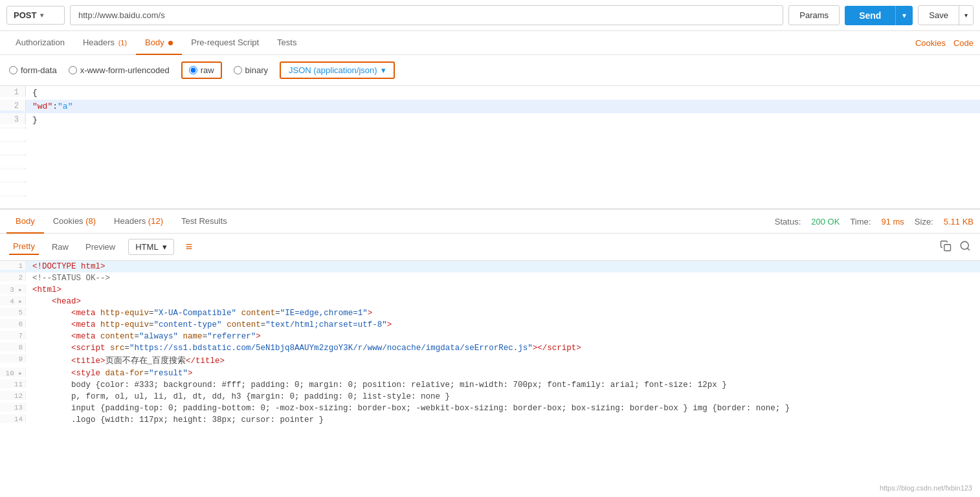  Describe the element at coordinates (13, 70) in the screenshot. I see `form-data-radio` at that location.